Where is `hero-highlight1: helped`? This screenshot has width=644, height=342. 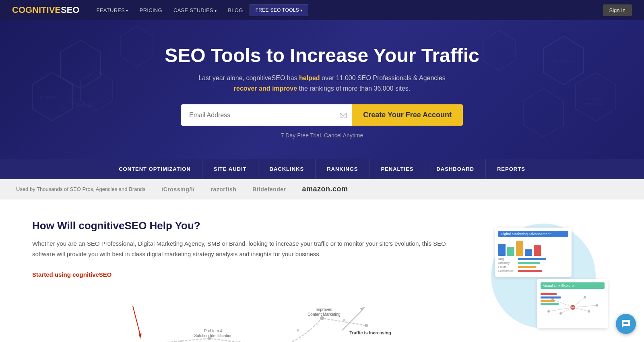 hero-highlight1: helped is located at coordinates (310, 78).